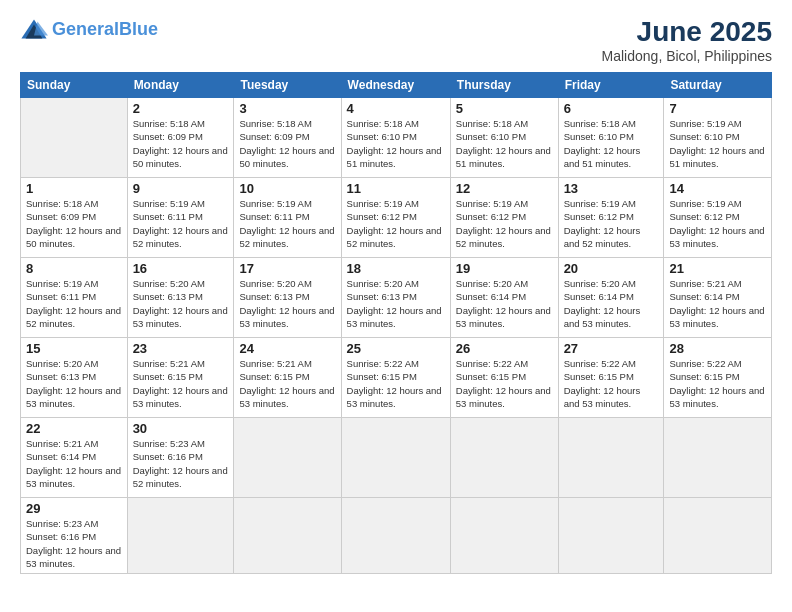 The width and height of the screenshot is (792, 612). What do you see at coordinates (718, 268) in the screenshot?
I see `day-number: 21` at bounding box center [718, 268].